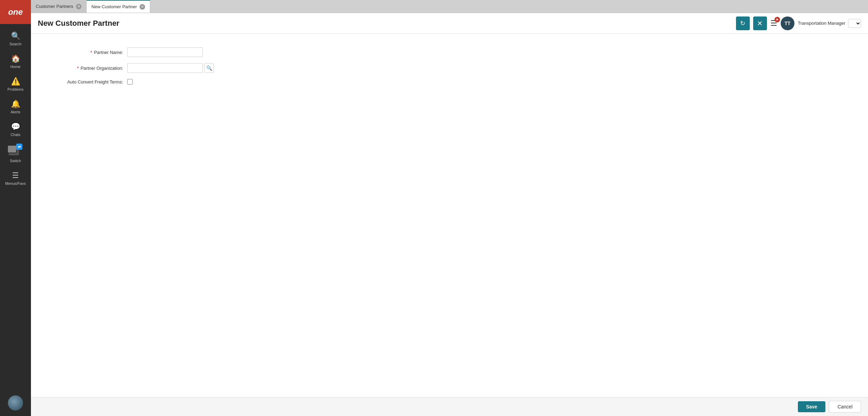 The image size is (868, 416). I want to click on warning-icon: ⚠️, so click(16, 81).